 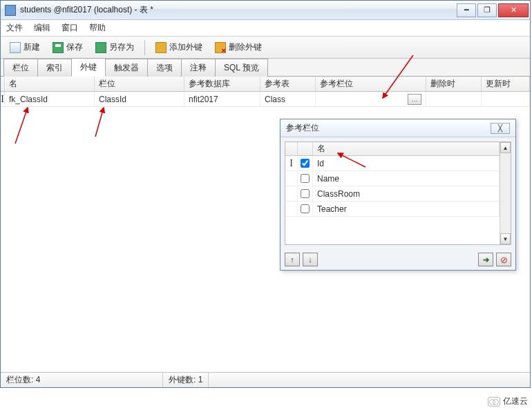 What do you see at coordinates (242, 68) in the screenshot?
I see `tab-sql-preview: SQL 预览` at bounding box center [242, 68].